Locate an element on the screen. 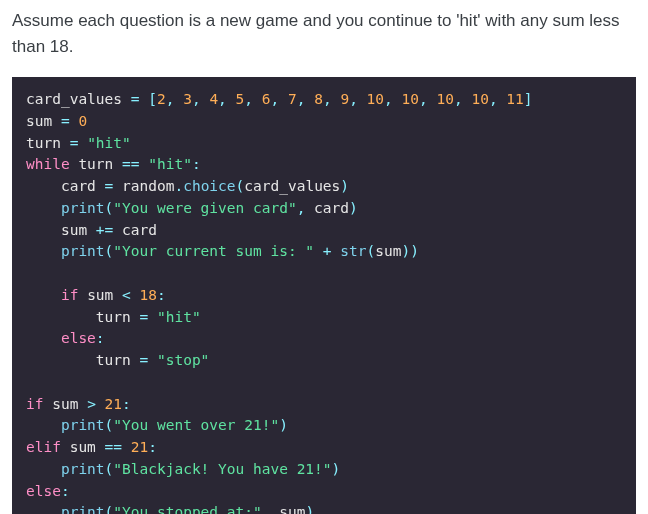 The height and width of the screenshot is (514, 648). code-keyword: elif is located at coordinates (44, 447).